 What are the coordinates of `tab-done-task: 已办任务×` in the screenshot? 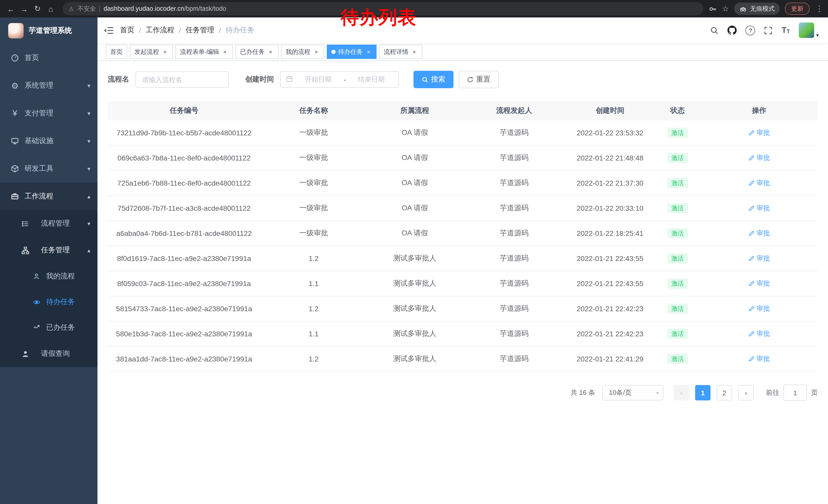 It's located at (257, 52).